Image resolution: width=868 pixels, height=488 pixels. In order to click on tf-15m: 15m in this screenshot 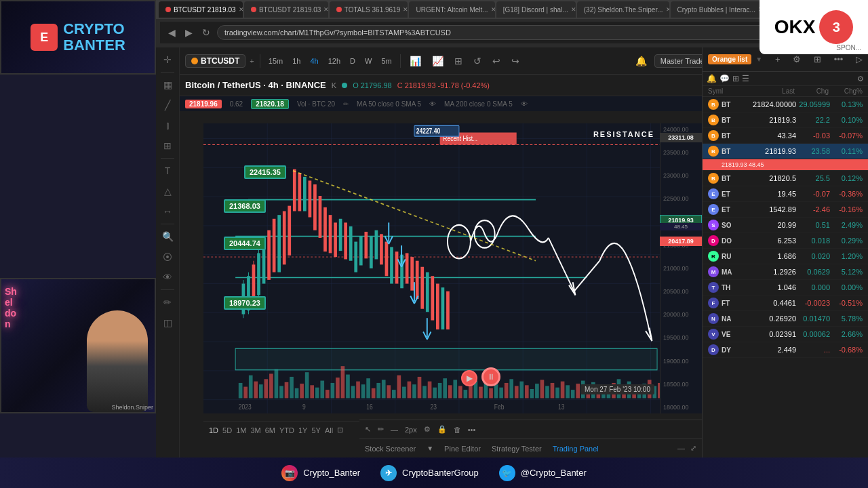, I will do `click(275, 61)`.